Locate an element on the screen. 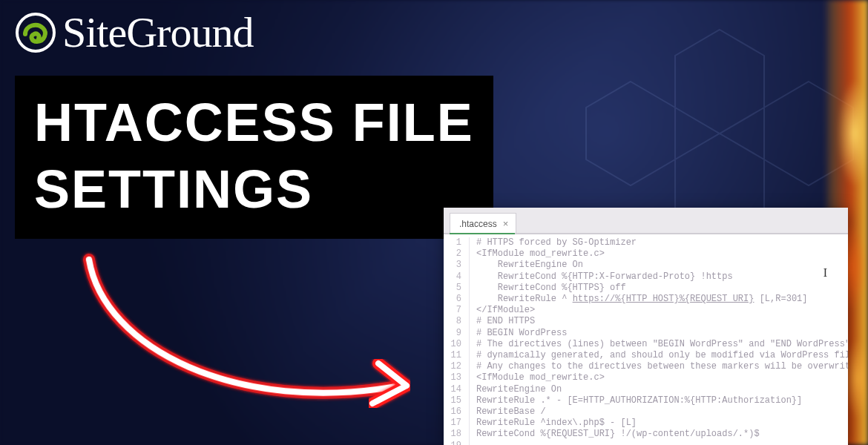 This screenshot has width=868, height=445. headline-line1: HTACCESS FILE is located at coordinates (254, 122).